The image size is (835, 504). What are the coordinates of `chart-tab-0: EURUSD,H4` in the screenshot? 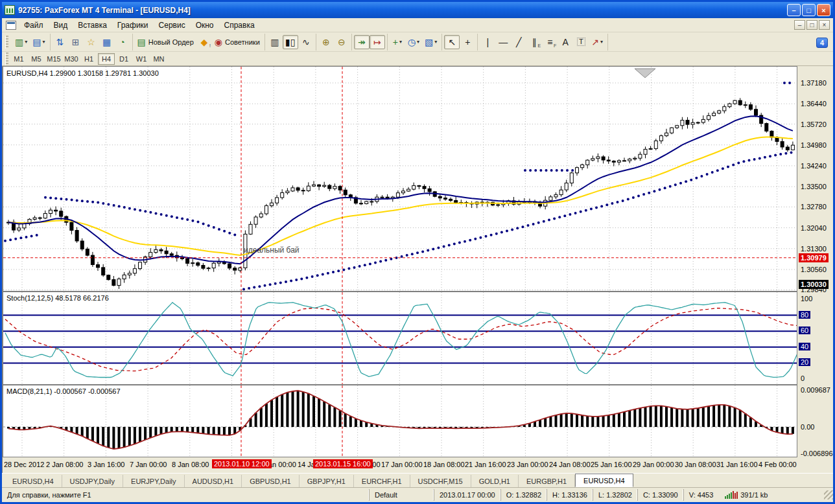 It's located at (34, 481).